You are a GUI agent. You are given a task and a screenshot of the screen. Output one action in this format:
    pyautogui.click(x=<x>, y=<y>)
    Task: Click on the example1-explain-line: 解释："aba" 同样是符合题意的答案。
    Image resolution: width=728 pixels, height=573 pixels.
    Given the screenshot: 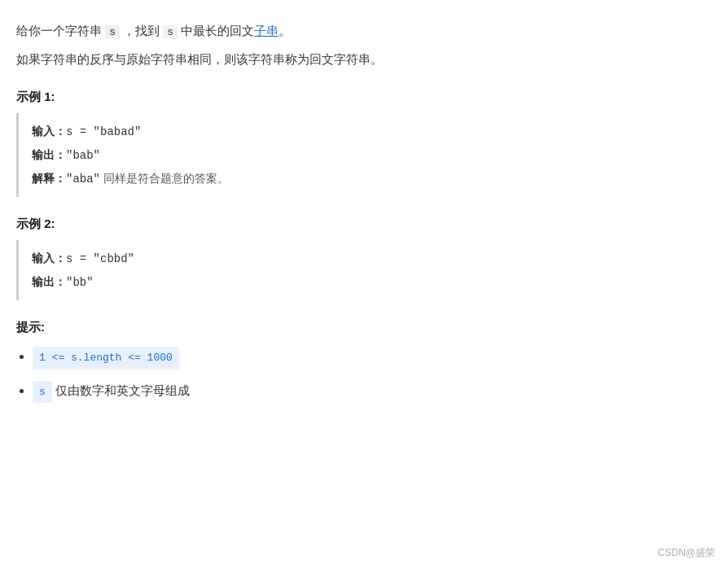 What is the action you would take?
    pyautogui.click(x=365, y=179)
    